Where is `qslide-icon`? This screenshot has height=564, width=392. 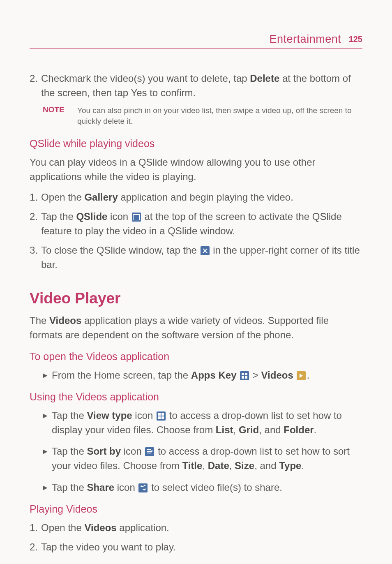 qslide-icon is located at coordinates (136, 217).